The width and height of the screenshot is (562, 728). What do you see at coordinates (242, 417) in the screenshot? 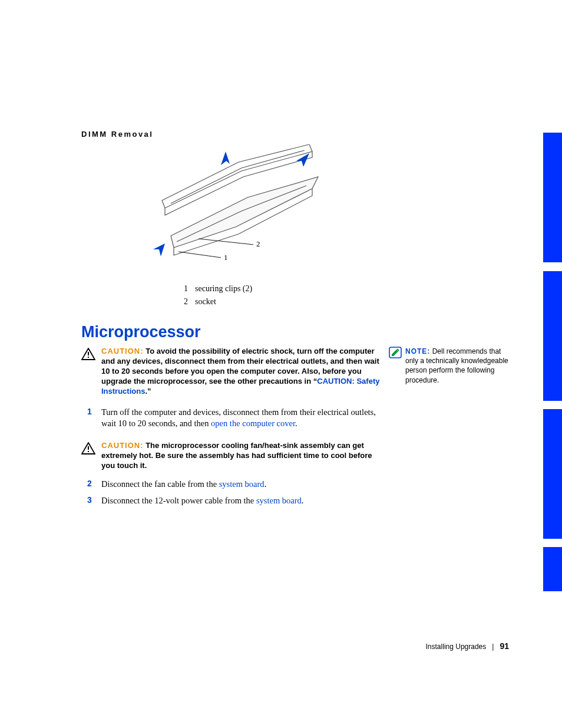
I see `step-body: Turn off the computer and devices, disco…` at bounding box center [242, 417].